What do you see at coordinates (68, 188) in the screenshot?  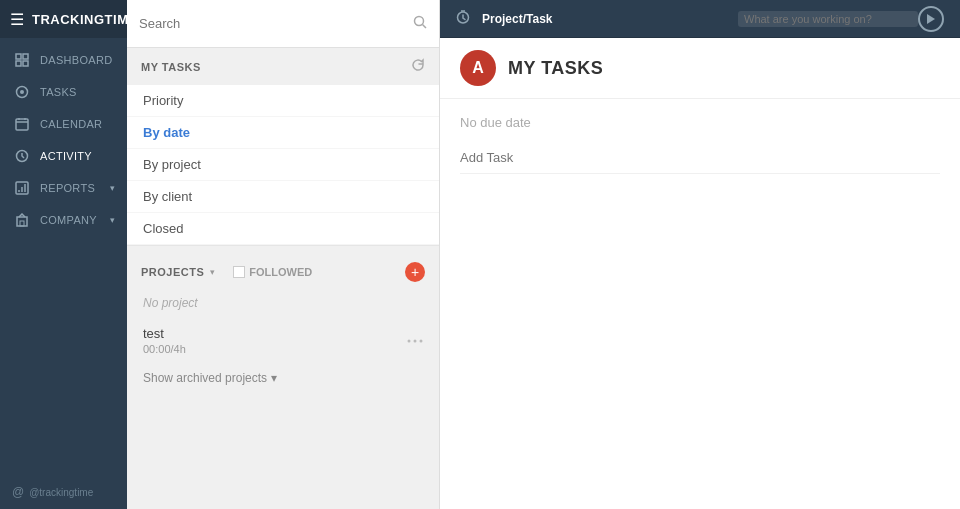 I see `sidebar-item-reports-label: Reports` at bounding box center [68, 188].